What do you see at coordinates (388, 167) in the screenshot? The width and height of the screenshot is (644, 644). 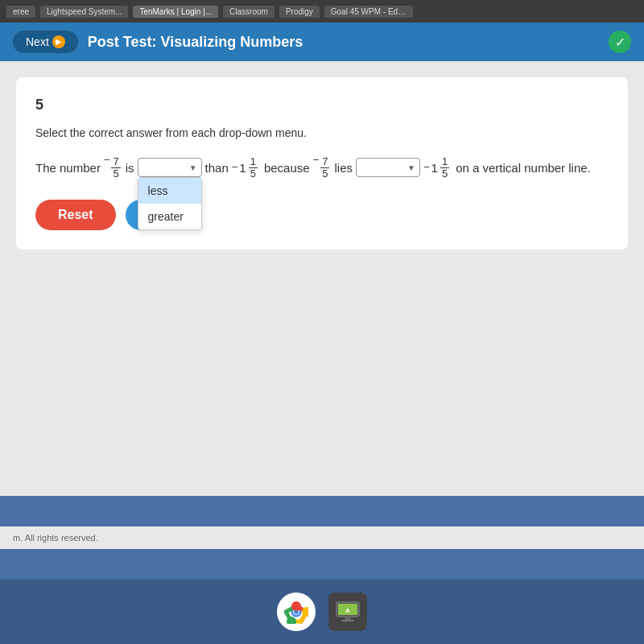 I see `dropdown2-select: above below` at bounding box center [388, 167].